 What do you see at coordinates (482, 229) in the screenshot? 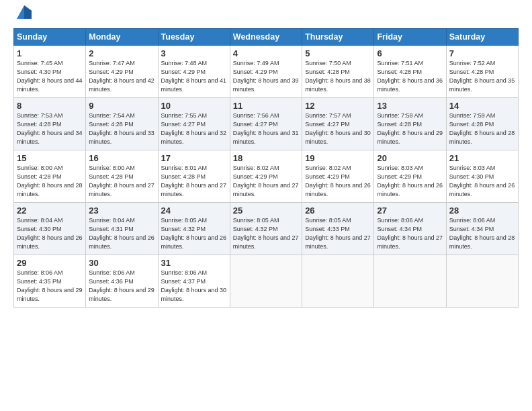
I see `cell: 28 Sunrise: 8:06 AM Sunset: 4:34 PM Dayl…` at bounding box center [482, 229].